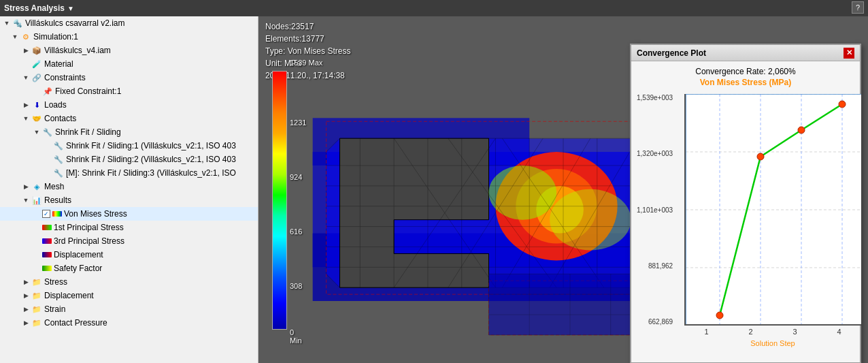 This screenshot has width=868, height=363. Describe the element at coordinates (296, 286) in the screenshot. I see `scale-val4: 308` at that location.